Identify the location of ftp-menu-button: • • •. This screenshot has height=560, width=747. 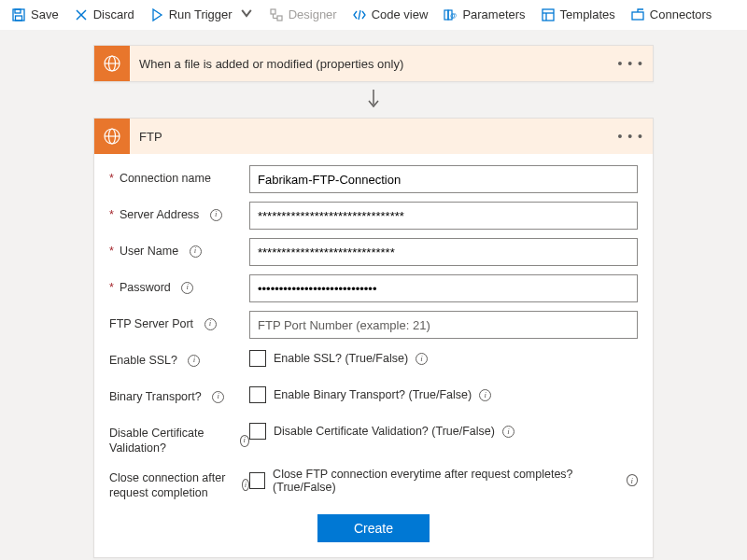
(631, 136).